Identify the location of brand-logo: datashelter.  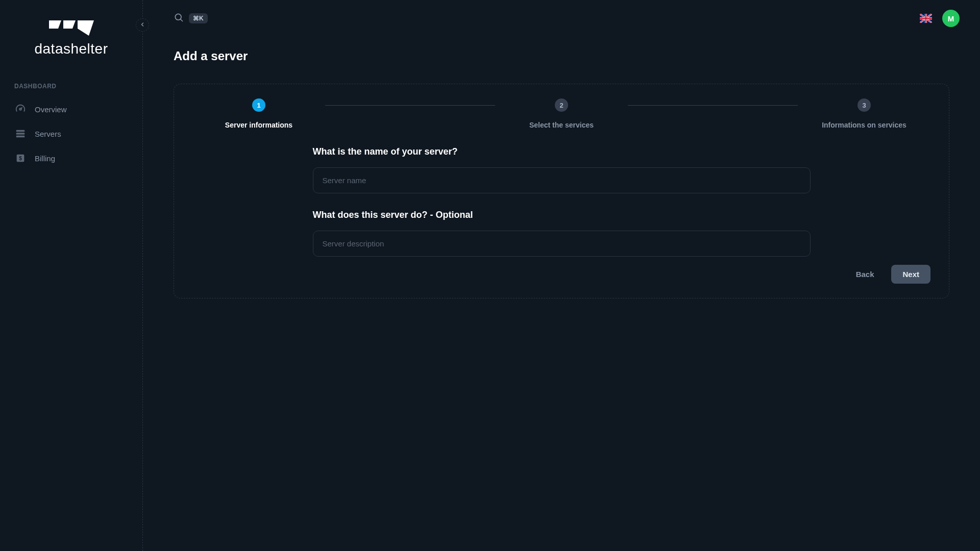
(71, 39).